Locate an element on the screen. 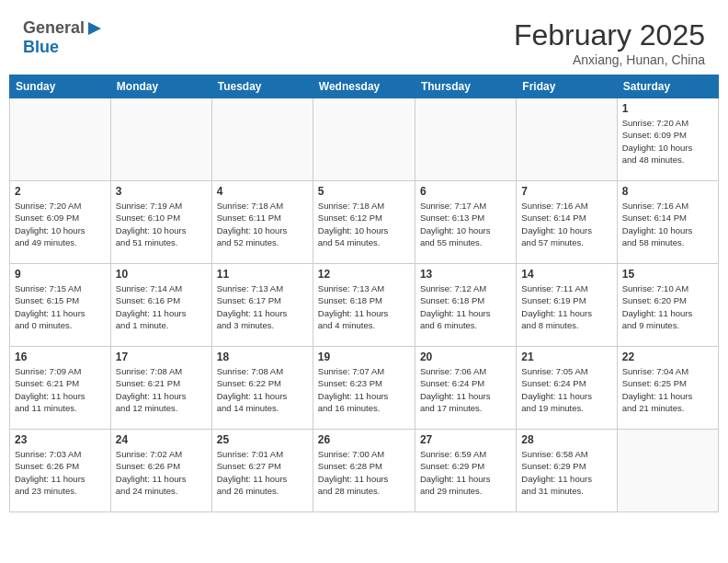 Image resolution: width=728 pixels, height=563 pixels. day-info: Sunrise: 6:59 AMSunset: 6:29 PMDaylight:… is located at coordinates (465, 473).